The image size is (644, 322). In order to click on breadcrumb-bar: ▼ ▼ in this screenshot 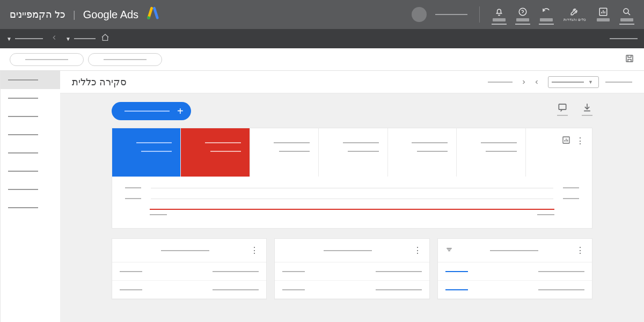, I will do `click(322, 39)`.